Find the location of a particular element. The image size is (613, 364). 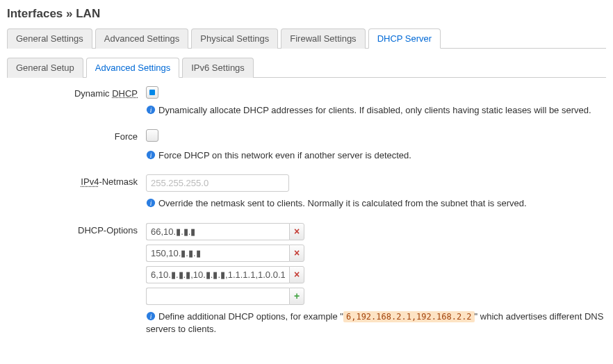

label-force: Force is located at coordinates (76, 135).